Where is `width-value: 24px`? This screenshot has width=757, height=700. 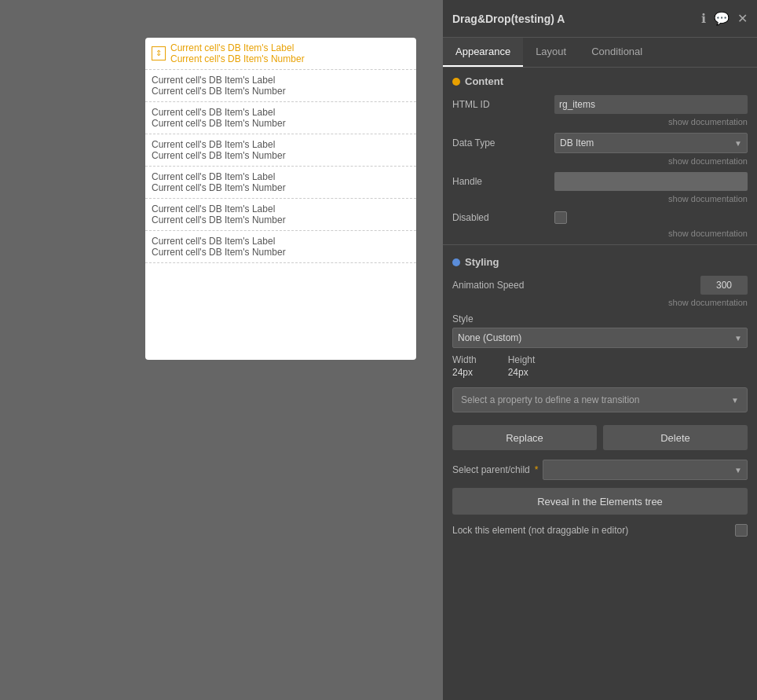
width-value: 24px is located at coordinates (465, 372).